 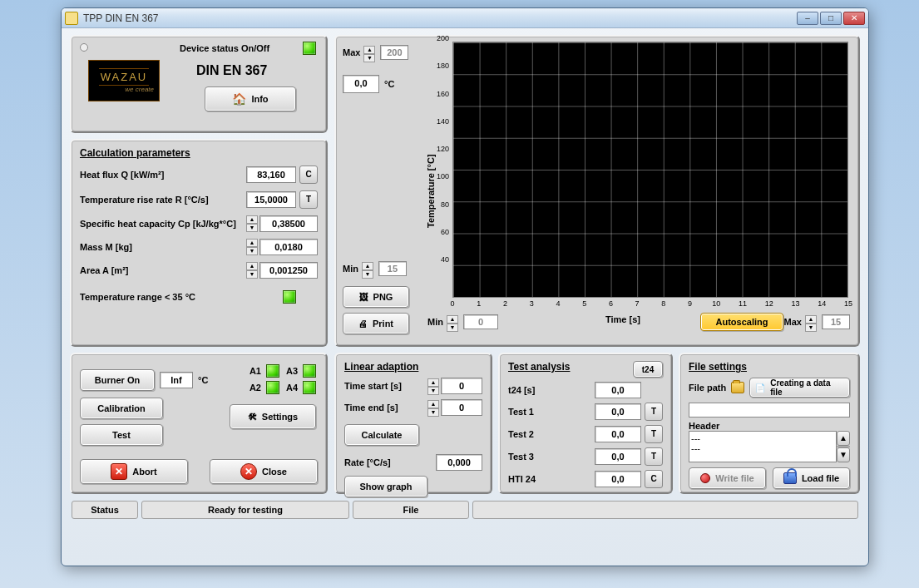 I want to click on load-file-button: Load file, so click(x=812, y=478).